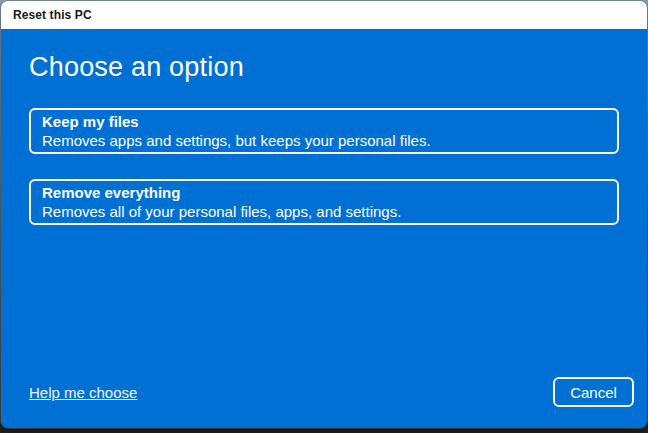 This screenshot has width=648, height=433. I want to click on keep-my-files-title: Keep my files, so click(324, 122).